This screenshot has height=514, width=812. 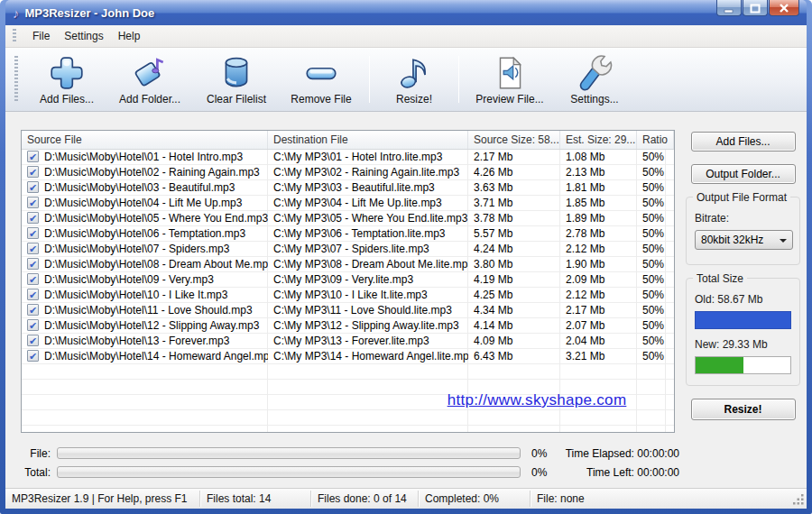 What do you see at coordinates (743, 344) in the screenshot?
I see `new-size-label: New: 29.33 Mb` at bounding box center [743, 344].